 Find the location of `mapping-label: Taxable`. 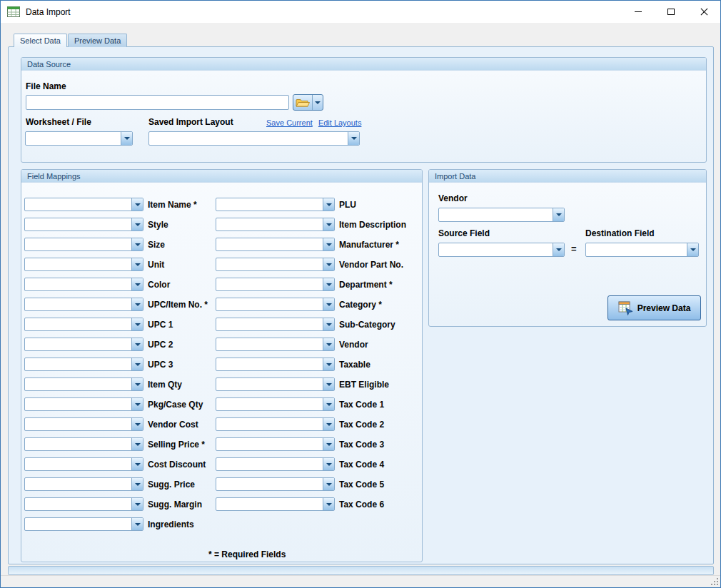

mapping-label: Taxable is located at coordinates (355, 365).